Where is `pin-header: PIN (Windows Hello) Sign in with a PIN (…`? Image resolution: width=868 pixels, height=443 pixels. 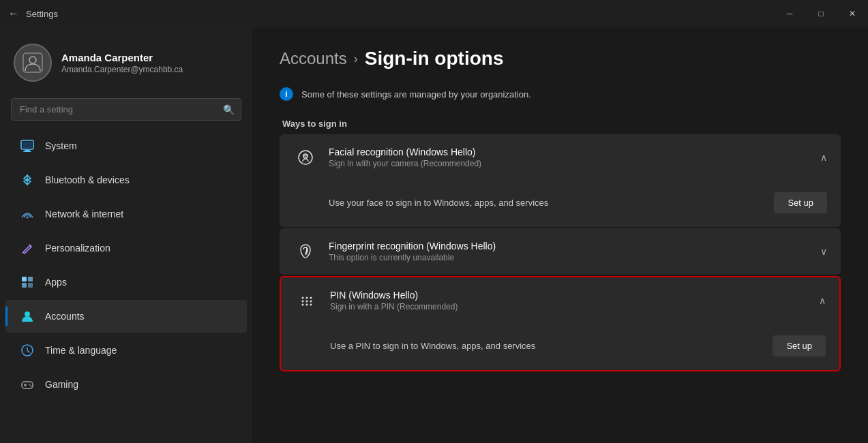 pin-header: PIN (Windows Hello) Sign in with a PIN (… is located at coordinates (560, 301).